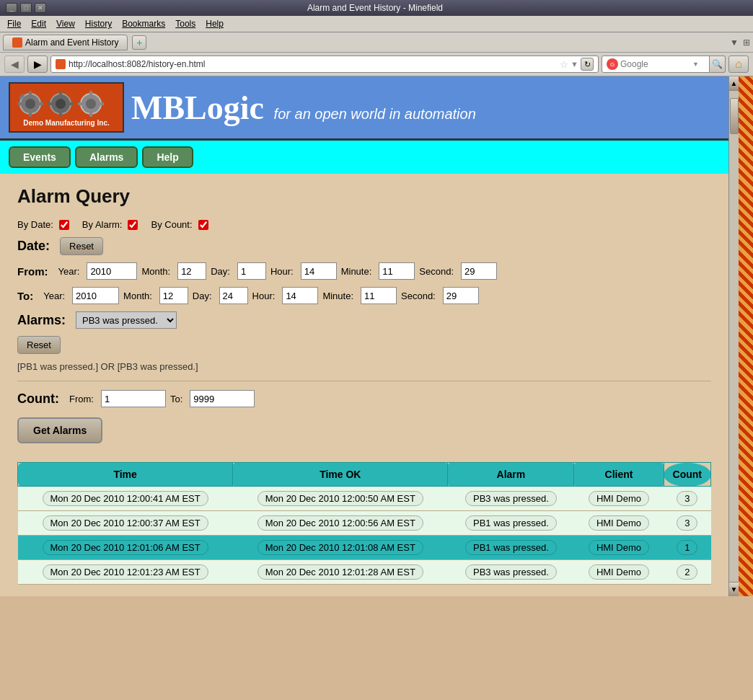  Describe the element at coordinates (379, 296) in the screenshot. I see `to-minute-input` at that location.